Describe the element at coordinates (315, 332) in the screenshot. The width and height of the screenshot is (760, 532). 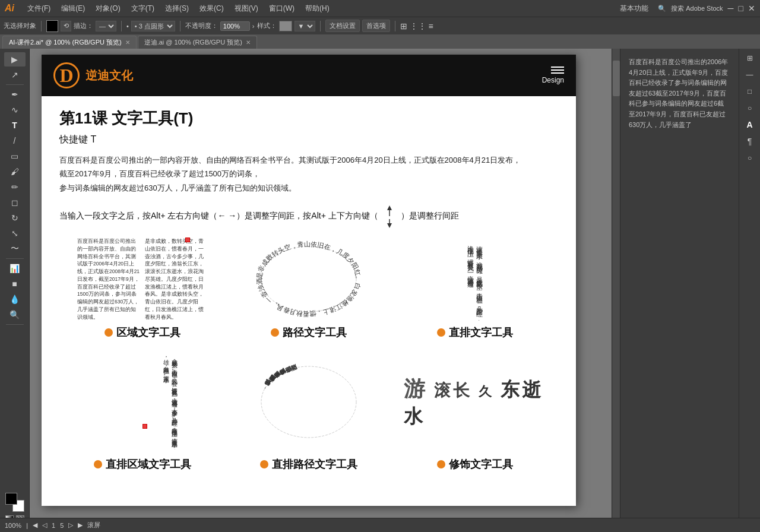
I see `path-label-text: 路径文字工具` at that location.